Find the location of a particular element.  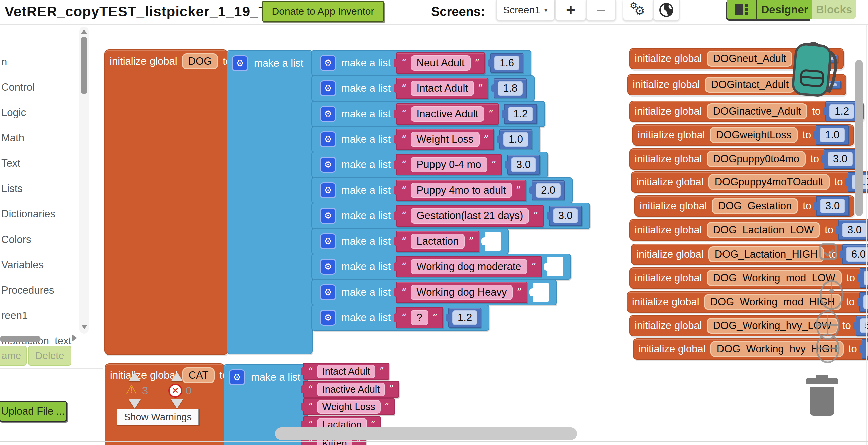

variable-name-field: DOGpuppy0to4mo is located at coordinates (756, 159).